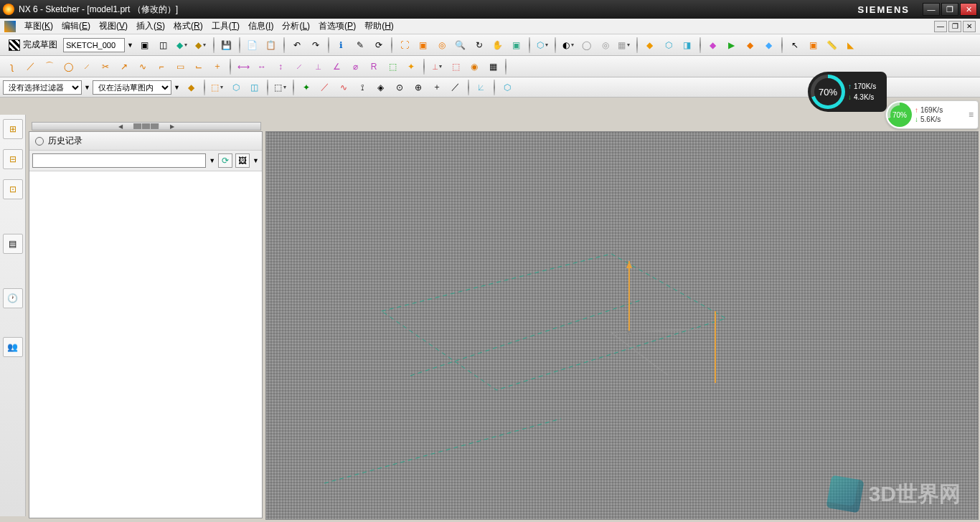 This screenshot has width=980, height=522. Describe the element at coordinates (151, 26) in the screenshot. I see `menu-insert: 插入(S)` at that location.